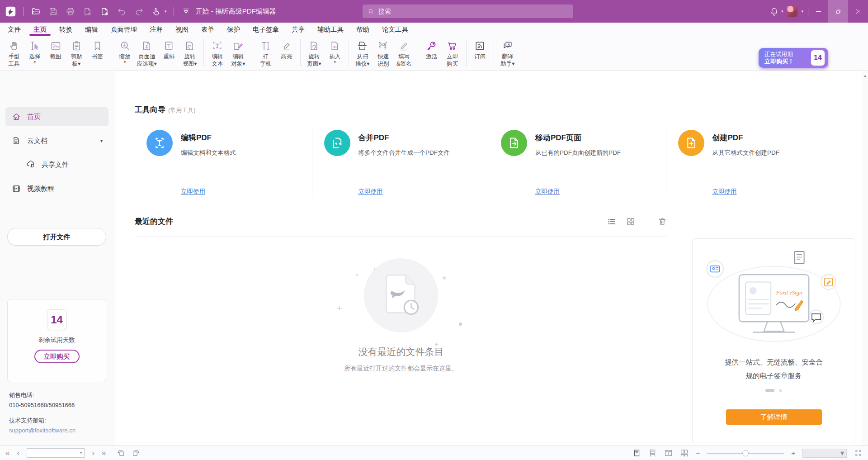  What do you see at coordinates (363, 53) in the screenshot?
I see `tool-from-scanner: 从扫描仪▾` at bounding box center [363, 53].